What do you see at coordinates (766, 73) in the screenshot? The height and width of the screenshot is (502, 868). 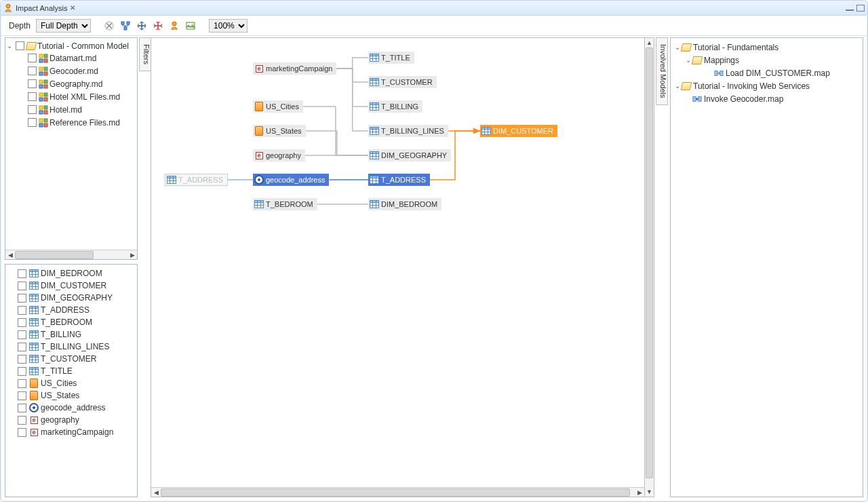 I see `involved-models-tree: ⌄ Tutorial - Fundamentals ⌄ Mappings Loa…` at bounding box center [766, 73].